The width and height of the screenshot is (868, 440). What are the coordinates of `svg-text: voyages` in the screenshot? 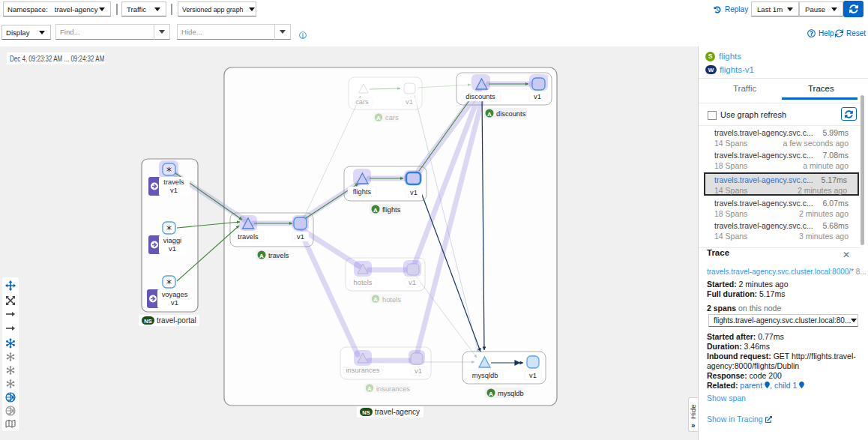 It's located at (175, 295).